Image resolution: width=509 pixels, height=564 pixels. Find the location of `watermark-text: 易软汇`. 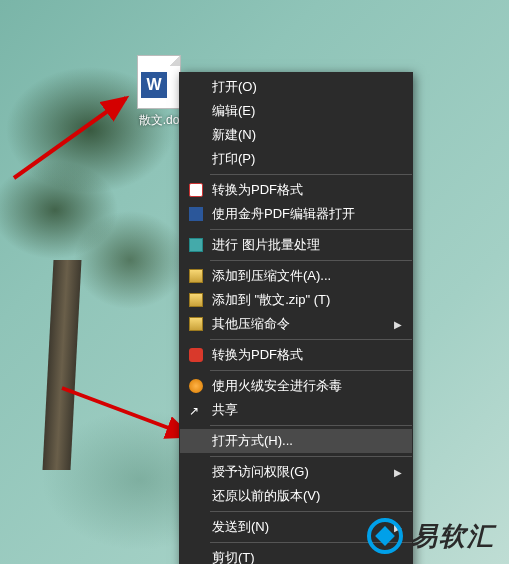

watermark-text: 易软汇 is located at coordinates (453, 536).